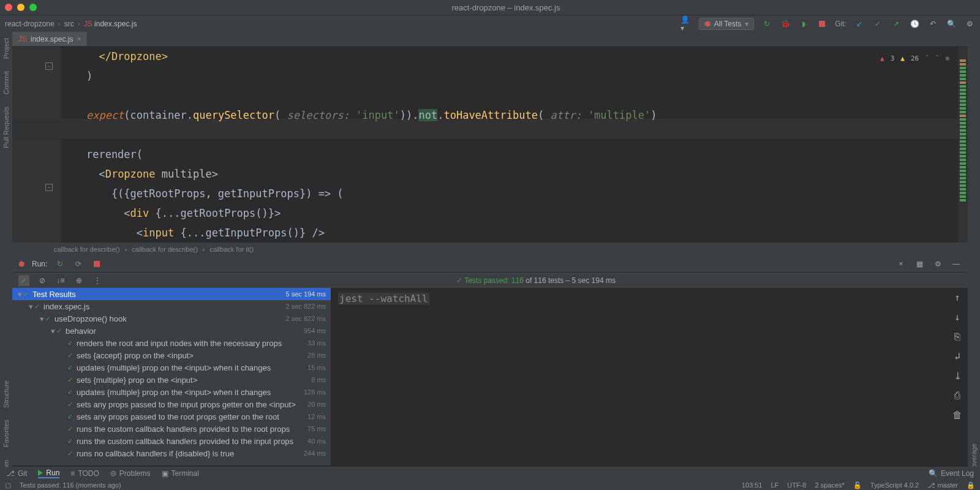  Describe the element at coordinates (490, 264) in the screenshot. I see `run-tool-header: ⬢ Run: ↻ ⟳ × ▦ ⚙ —` at that location.